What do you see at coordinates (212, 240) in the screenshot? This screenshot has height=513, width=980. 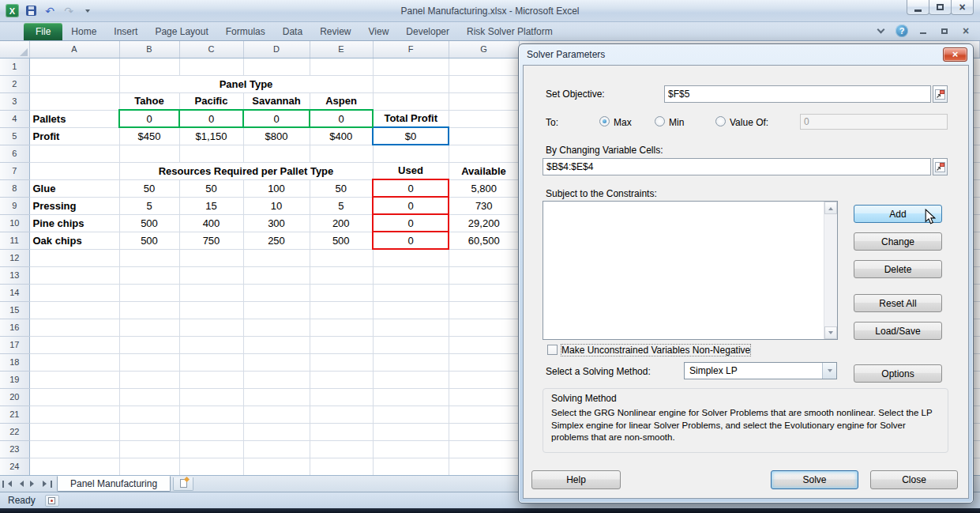 I see `cell-C11: 750` at bounding box center [212, 240].